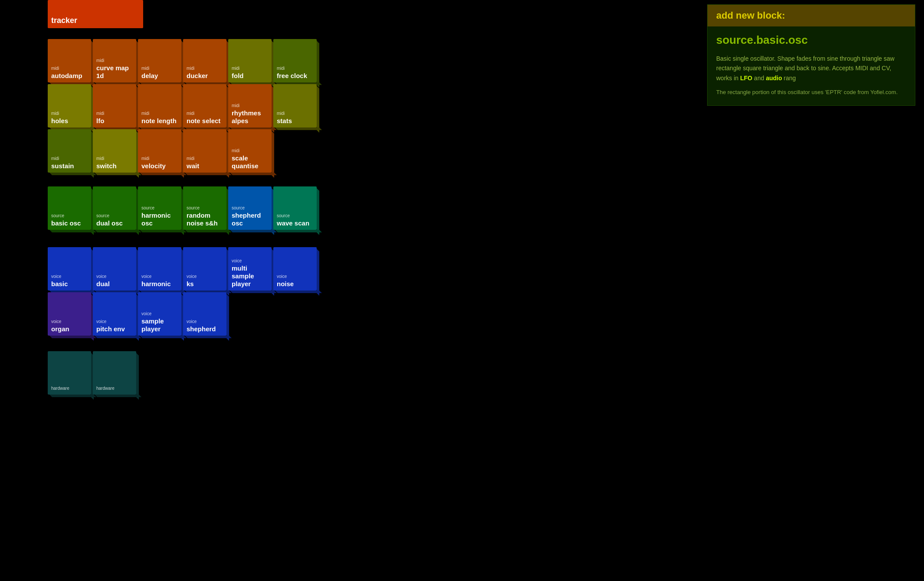  What do you see at coordinates (295, 208) in the screenshot?
I see `block-source-wavescan: source wave scan` at bounding box center [295, 208].